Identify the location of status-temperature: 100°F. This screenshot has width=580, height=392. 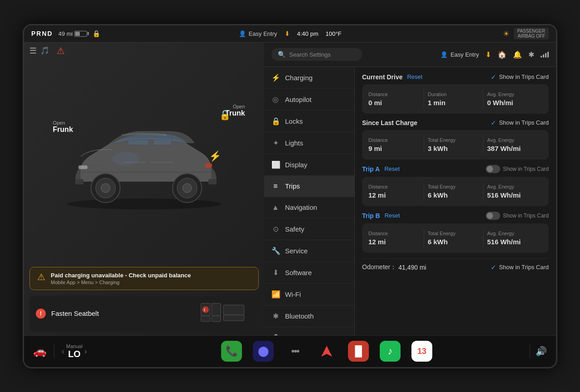
(334, 34).